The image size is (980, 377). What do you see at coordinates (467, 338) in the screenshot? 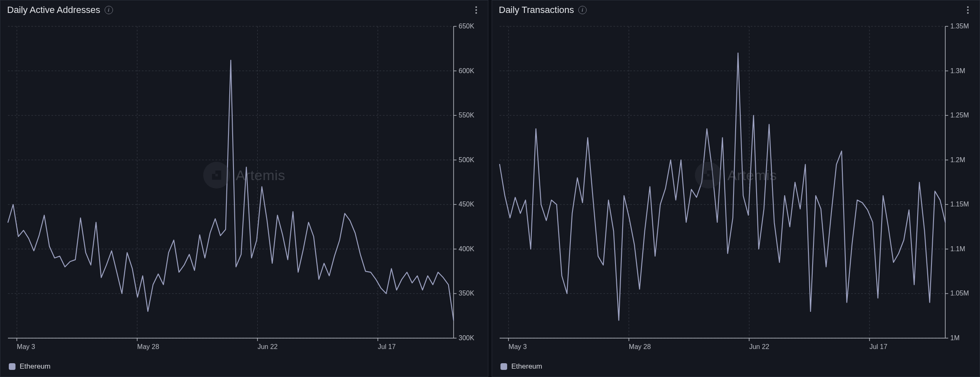
I see `svg-text: 300K` at bounding box center [467, 338].